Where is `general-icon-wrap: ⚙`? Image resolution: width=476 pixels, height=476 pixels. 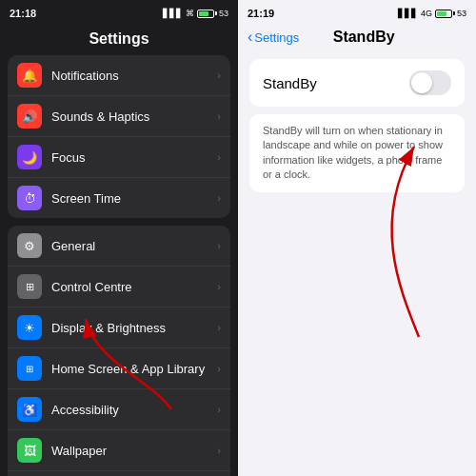
general-icon-wrap: ⚙ is located at coordinates (30, 246).